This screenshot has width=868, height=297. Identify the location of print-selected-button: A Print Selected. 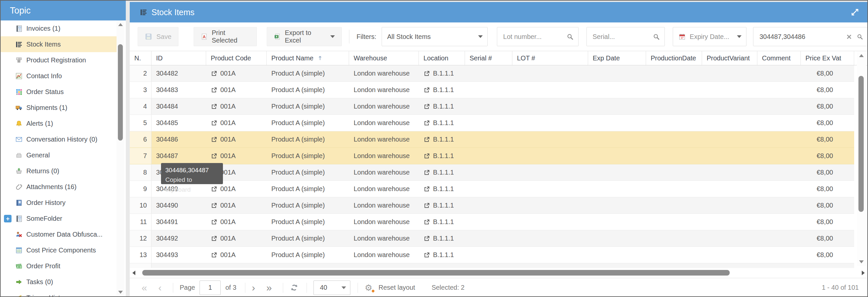
(225, 36).